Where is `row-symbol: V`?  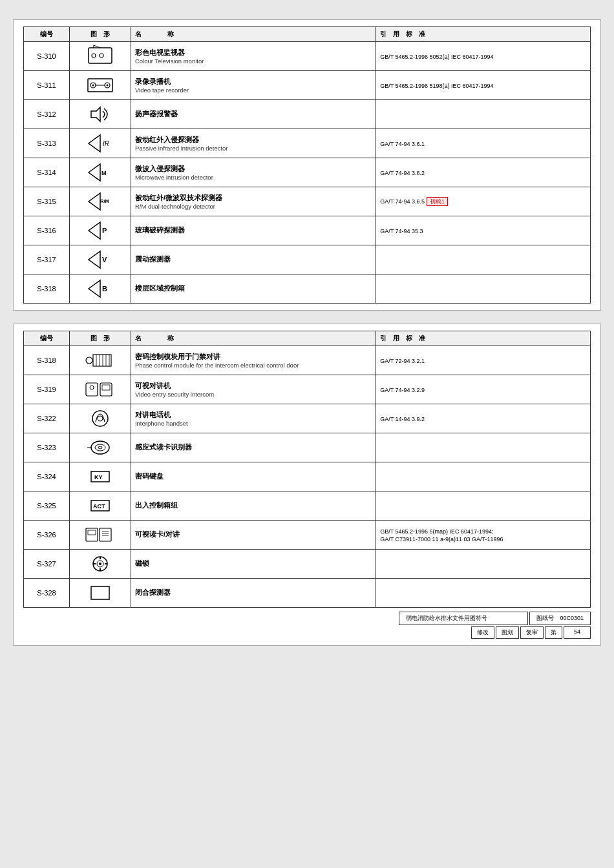 row-symbol: V is located at coordinates (101, 260).